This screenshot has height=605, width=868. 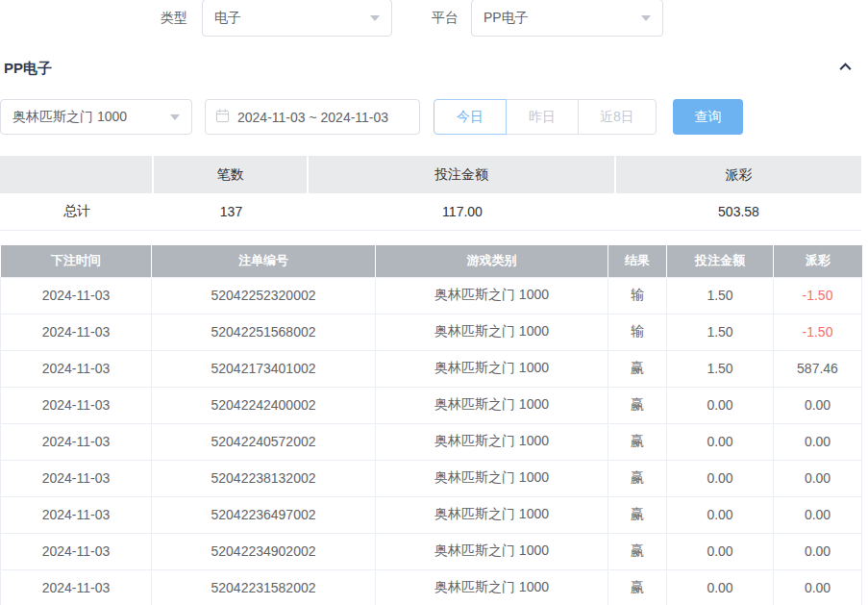 I want to click on quick-range-button: 今日, so click(x=470, y=117).